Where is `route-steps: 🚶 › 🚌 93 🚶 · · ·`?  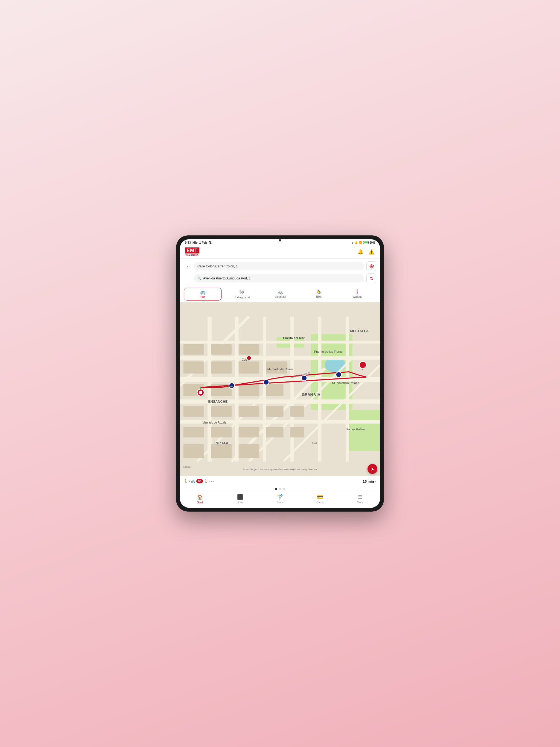 route-steps: 🚶 › 🚌 93 🚶 · · · is located at coordinates (199, 481).